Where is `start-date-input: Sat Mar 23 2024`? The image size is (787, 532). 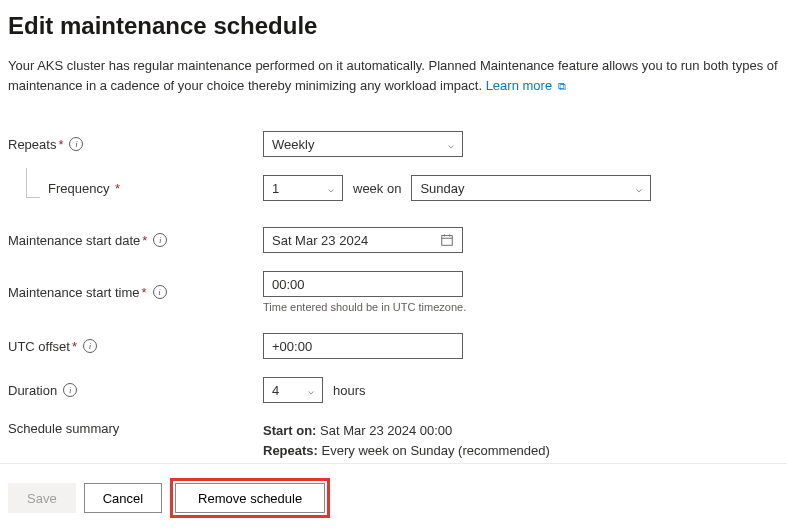 start-date-input: Sat Mar 23 2024 is located at coordinates (363, 240).